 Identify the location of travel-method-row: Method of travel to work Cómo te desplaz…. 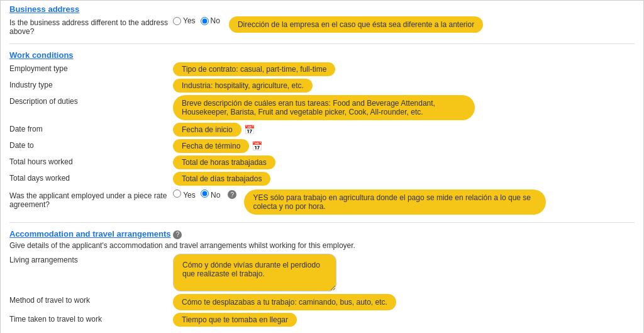
(322, 302).